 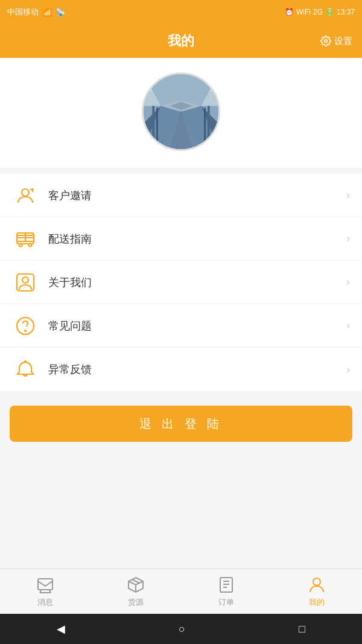 What do you see at coordinates (181, 424) in the screenshot?
I see `logout-section: 退 出 登 陆` at bounding box center [181, 424].